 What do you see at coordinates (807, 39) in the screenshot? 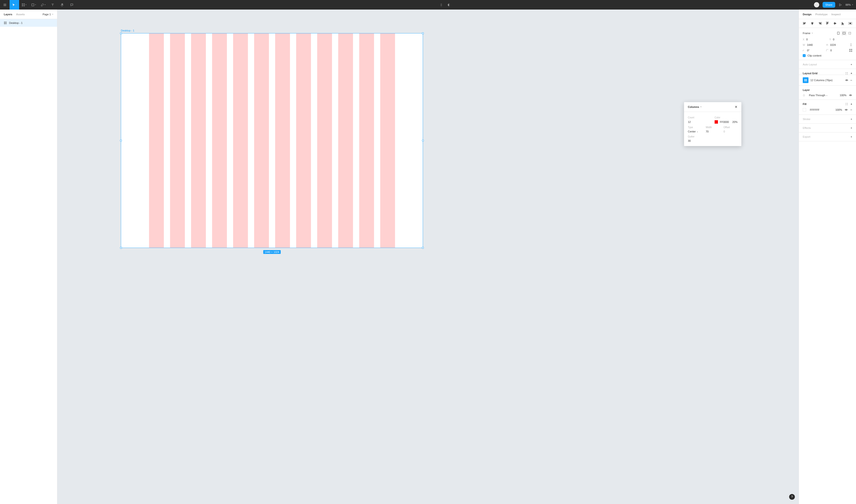
I see `x-input: 0` at bounding box center [807, 39].